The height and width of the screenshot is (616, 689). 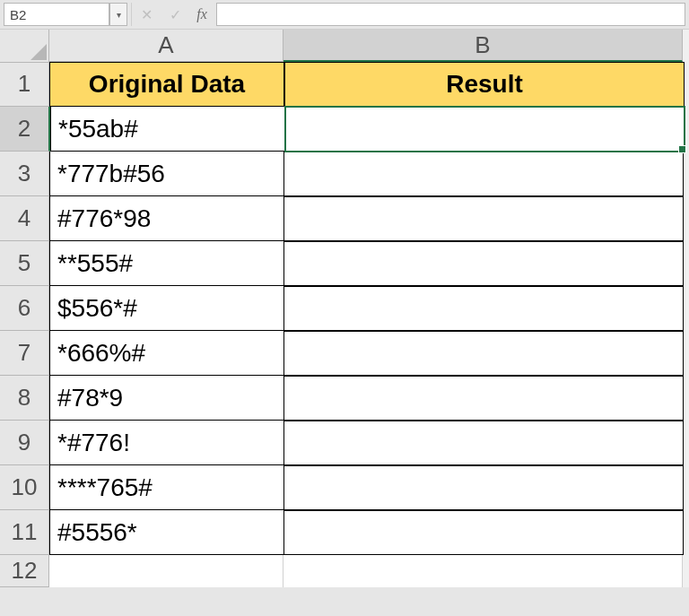 What do you see at coordinates (168, 129) in the screenshot?
I see `cell-A2: *55ab#` at bounding box center [168, 129].